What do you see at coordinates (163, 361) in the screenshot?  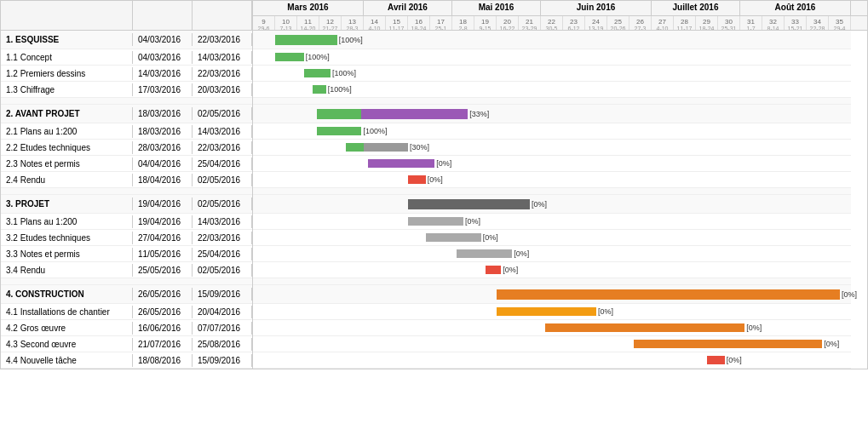 I see `start-date-cell: 18/08/2016` at bounding box center [163, 361].